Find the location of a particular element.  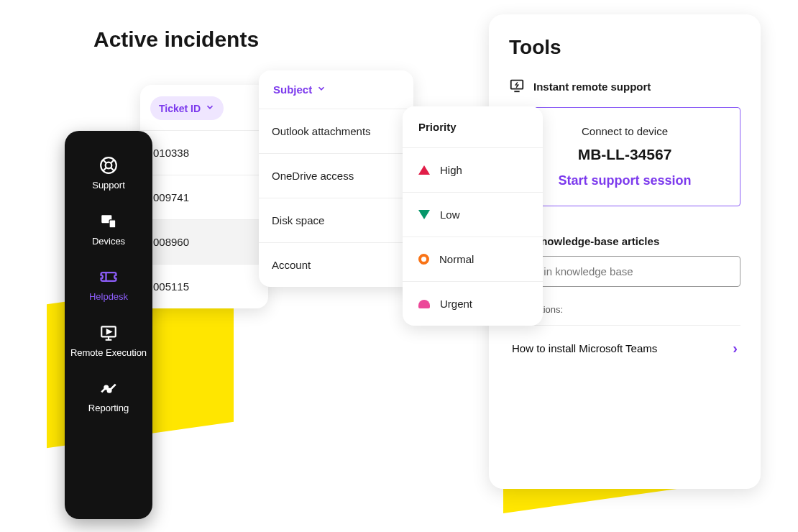

section-label: Instant remote support is located at coordinates (592, 86).